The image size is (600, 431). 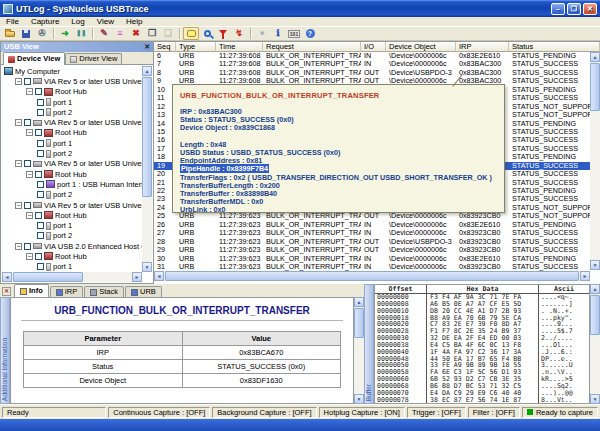 I want to click on open-log-button, so click(x=10, y=34).